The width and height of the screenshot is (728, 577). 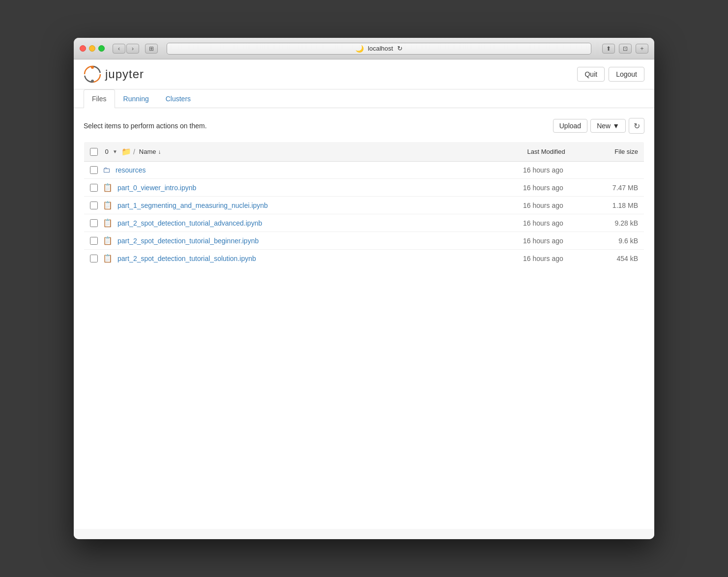 What do you see at coordinates (126, 49) in the screenshot?
I see `nav-buttons: ‹ ›` at bounding box center [126, 49].